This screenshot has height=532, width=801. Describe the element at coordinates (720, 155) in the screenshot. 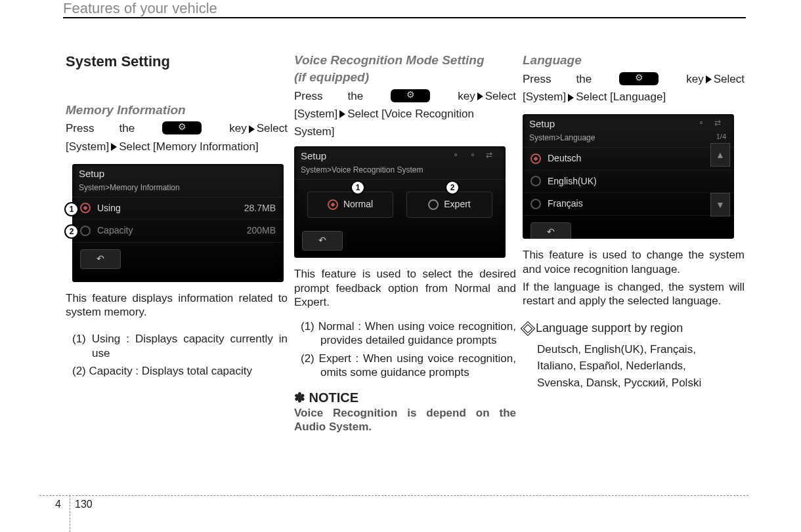

I see `scroll-up-button: ▲` at that location.